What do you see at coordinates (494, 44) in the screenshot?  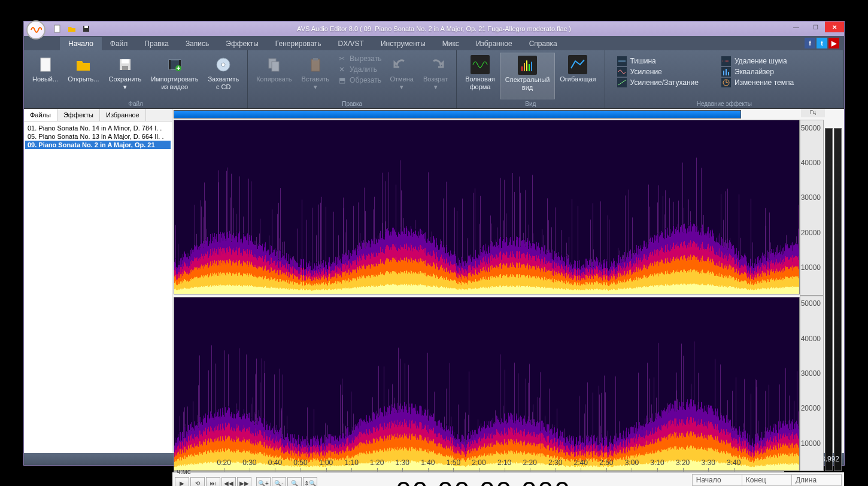 I see `tab-favorites: Избранное` at bounding box center [494, 44].